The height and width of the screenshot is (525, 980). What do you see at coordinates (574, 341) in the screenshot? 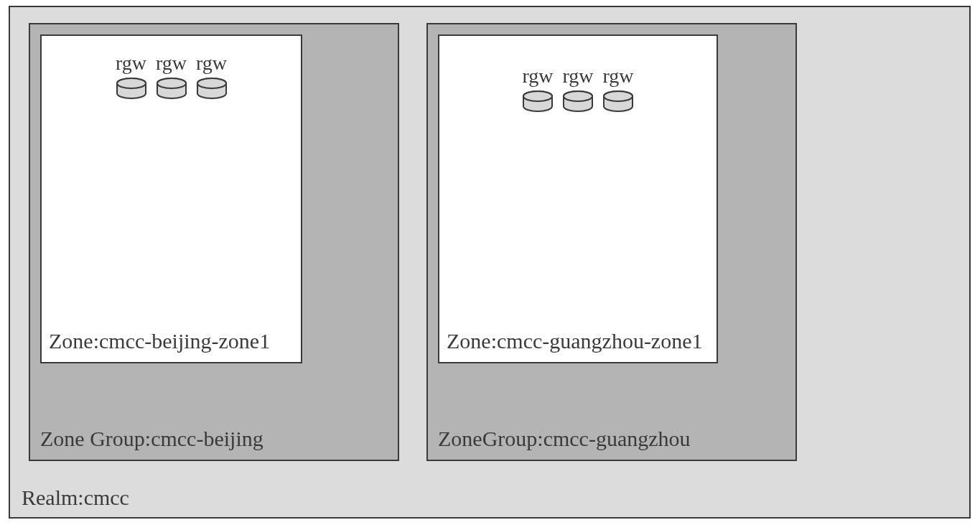
I see `zone-label: Zone:cmcc-guangzhou-zone1` at bounding box center [574, 341].